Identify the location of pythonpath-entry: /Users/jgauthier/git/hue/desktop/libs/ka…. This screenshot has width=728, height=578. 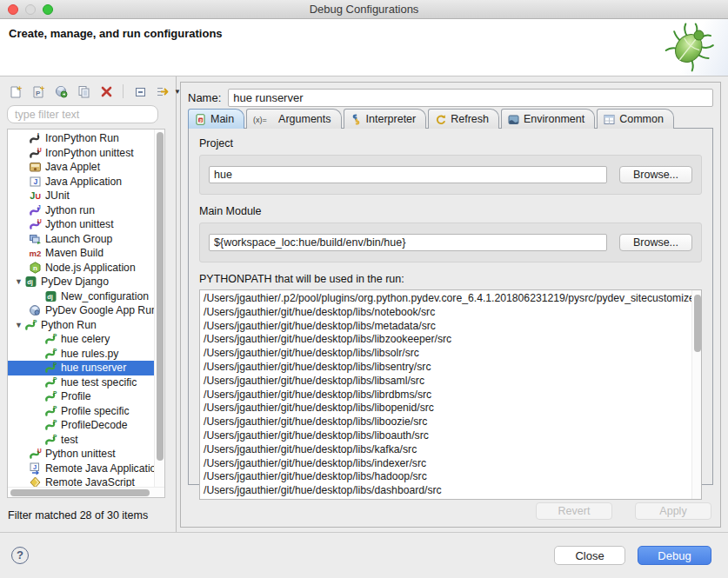
(452, 450).